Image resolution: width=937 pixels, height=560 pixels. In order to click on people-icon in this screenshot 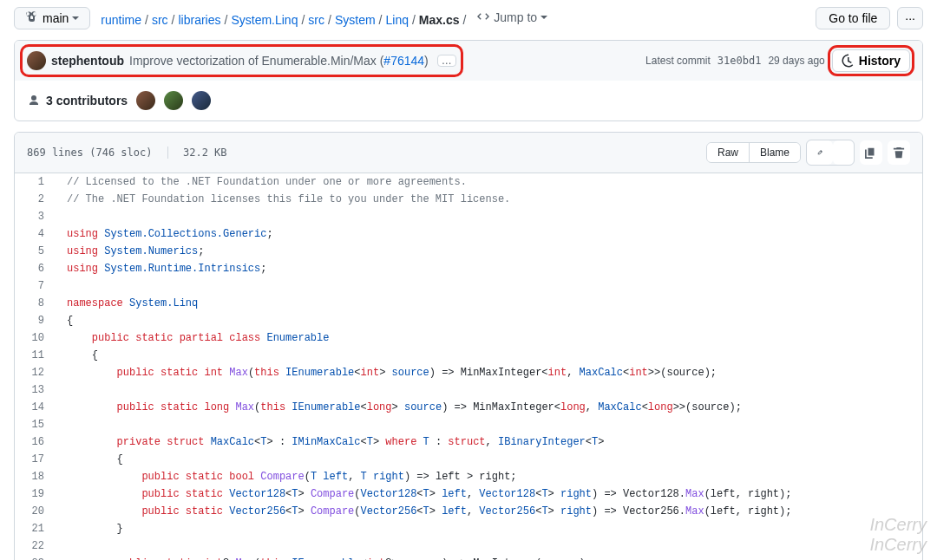, I will do `click(34, 101)`.